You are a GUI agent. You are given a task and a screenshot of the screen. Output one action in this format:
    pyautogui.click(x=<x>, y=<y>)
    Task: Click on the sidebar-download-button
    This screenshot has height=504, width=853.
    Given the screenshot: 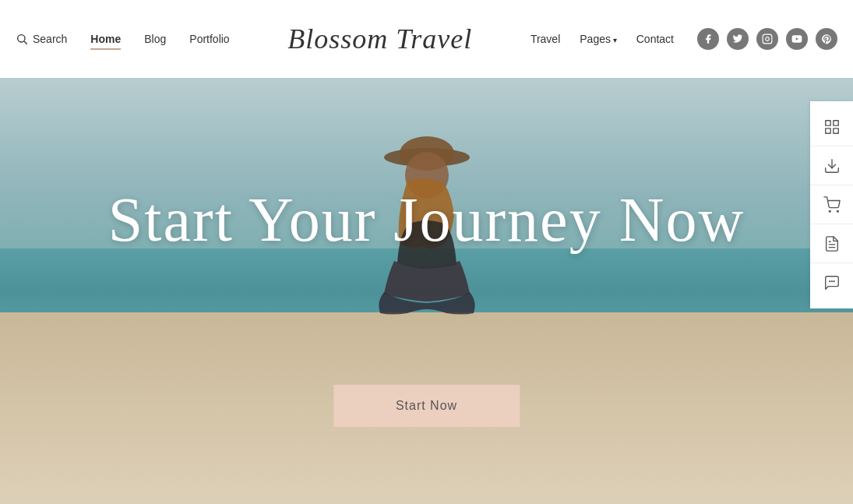 What is the action you would take?
    pyautogui.click(x=832, y=166)
    